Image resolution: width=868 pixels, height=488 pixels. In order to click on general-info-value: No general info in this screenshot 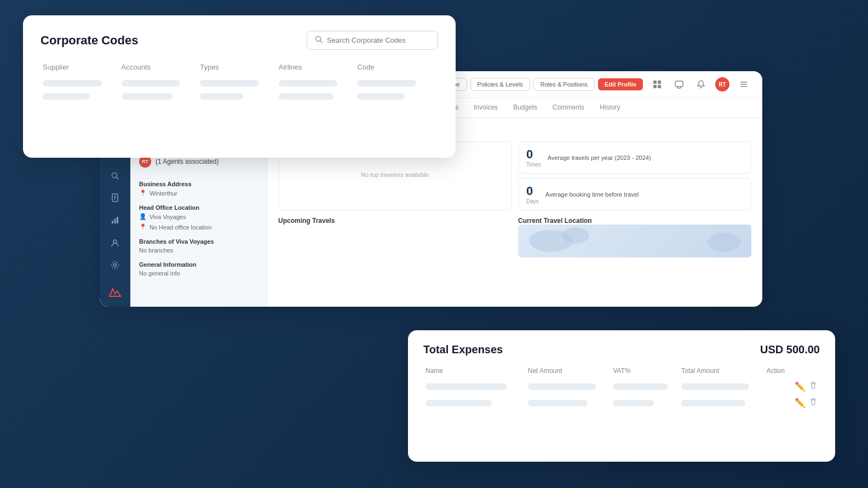, I will do `click(198, 275)`.